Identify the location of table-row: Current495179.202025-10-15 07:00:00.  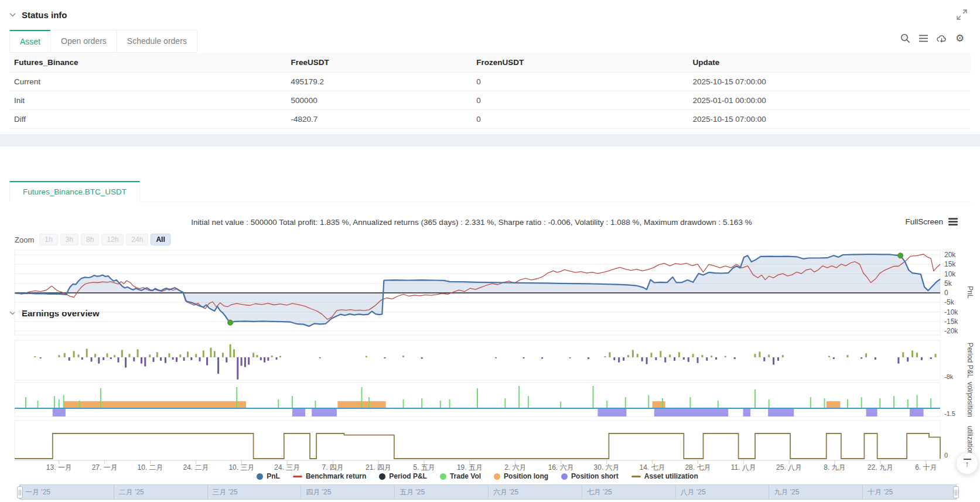
(490, 82).